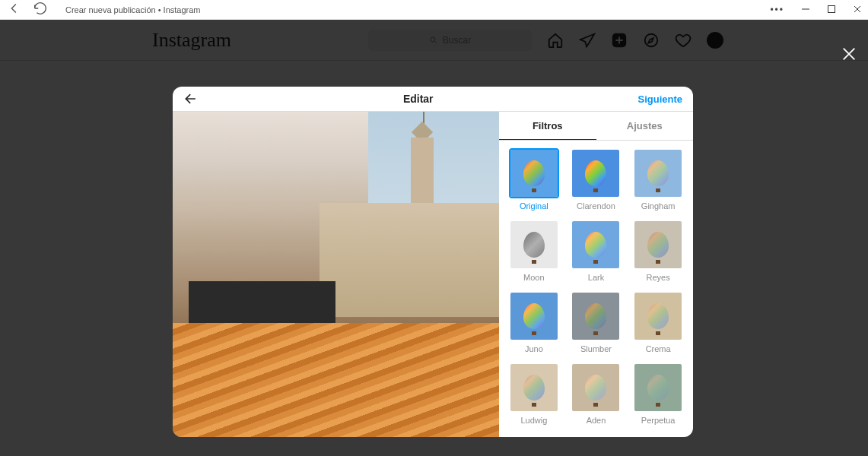 The width and height of the screenshot is (868, 456). I want to click on close-modal-icon, so click(849, 56).